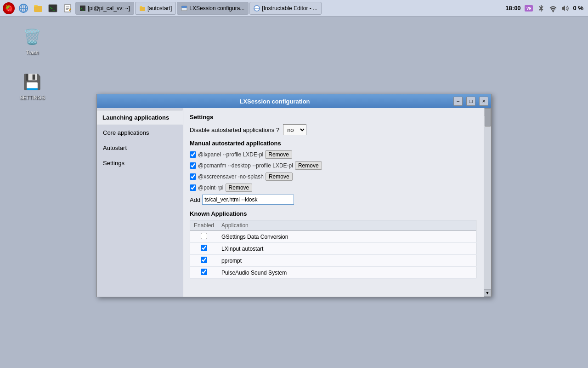 This screenshot has height=368, width=588. I want to click on wifi-icon, so click(553, 8).